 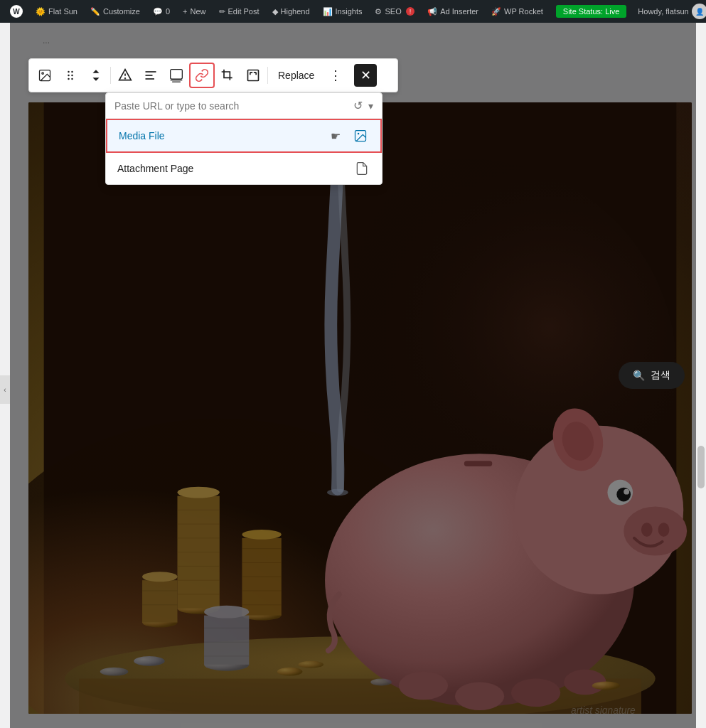 What do you see at coordinates (222, 11) in the screenshot?
I see `edit-icon: ✏` at bounding box center [222, 11].